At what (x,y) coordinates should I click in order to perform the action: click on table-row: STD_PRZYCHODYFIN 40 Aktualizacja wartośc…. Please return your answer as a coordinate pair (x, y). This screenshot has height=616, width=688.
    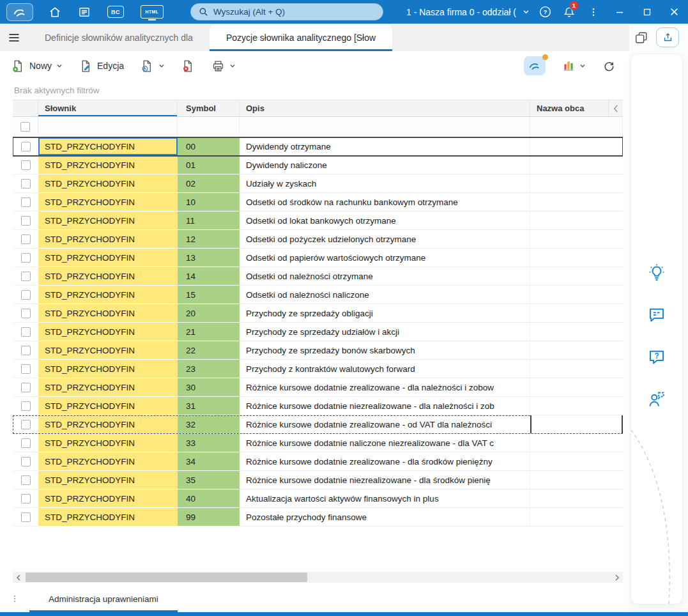
    Looking at the image, I should click on (318, 498).